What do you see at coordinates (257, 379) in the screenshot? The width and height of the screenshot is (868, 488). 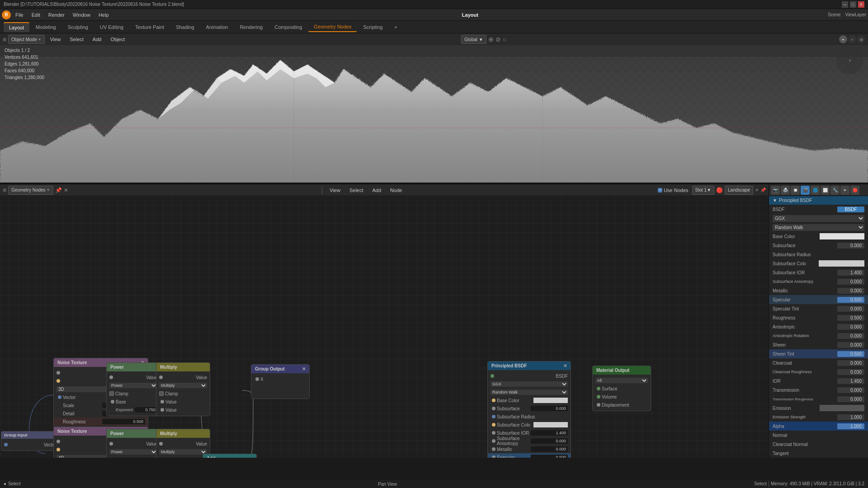 I see `group-output-x-socket` at bounding box center [257, 379].